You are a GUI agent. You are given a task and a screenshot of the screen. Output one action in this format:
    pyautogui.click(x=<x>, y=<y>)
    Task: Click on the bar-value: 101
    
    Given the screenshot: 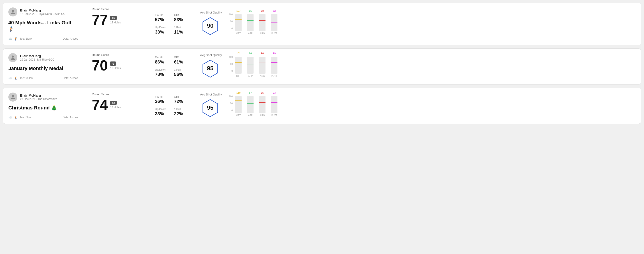 What is the action you would take?
    pyautogui.click(x=238, y=53)
    